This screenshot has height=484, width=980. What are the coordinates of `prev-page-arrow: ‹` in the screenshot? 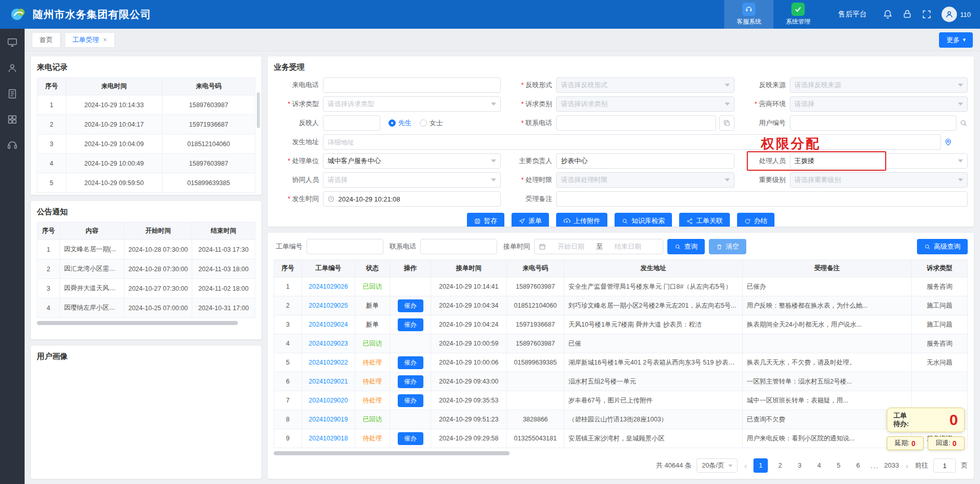 It's located at (745, 466).